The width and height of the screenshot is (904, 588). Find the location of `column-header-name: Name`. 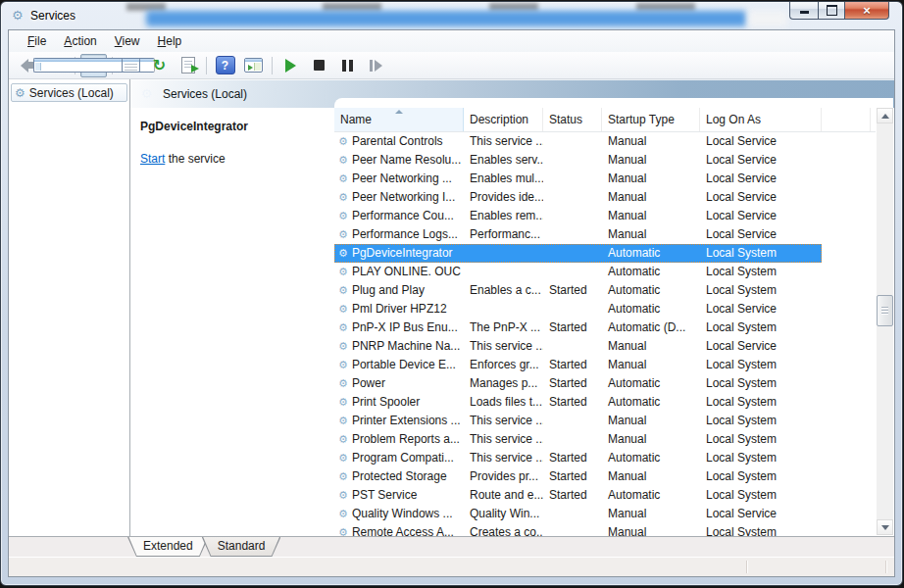

column-header-name: Name is located at coordinates (399, 120).